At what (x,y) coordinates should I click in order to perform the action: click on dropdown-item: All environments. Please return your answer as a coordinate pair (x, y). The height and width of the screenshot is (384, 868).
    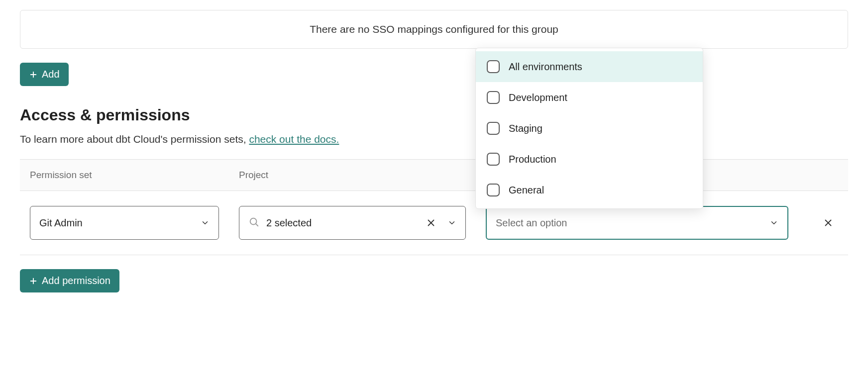
    Looking at the image, I should click on (589, 67).